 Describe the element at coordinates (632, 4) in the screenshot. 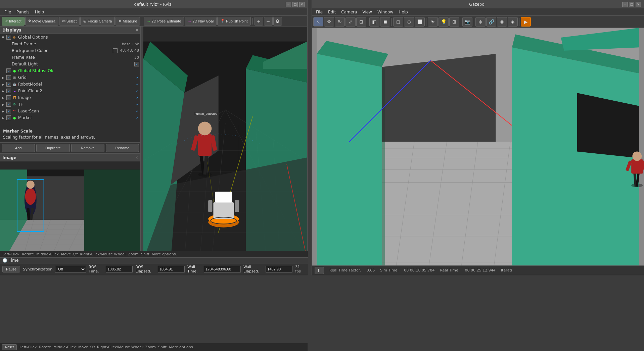

I see `gazebo-maximize-btn: □` at that location.